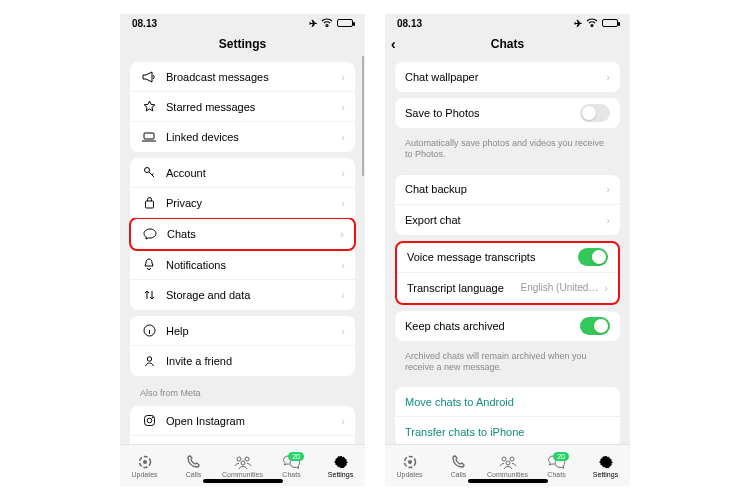 The height and width of the screenshot is (500, 750). What do you see at coordinates (150, 234) in the screenshot?
I see `chat-icon` at bounding box center [150, 234].